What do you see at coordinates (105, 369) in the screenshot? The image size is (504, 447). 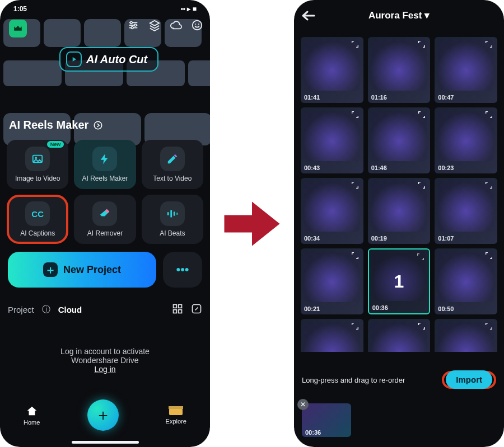 I see `login-link: Log in` at bounding box center [105, 369].